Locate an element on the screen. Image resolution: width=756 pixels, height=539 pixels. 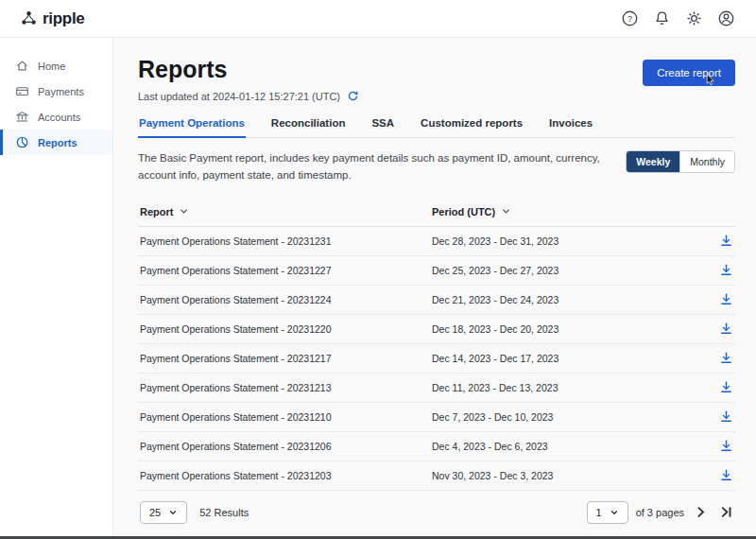
report-name: Payment Operations Statement - 20231213 is located at coordinates (285, 388).